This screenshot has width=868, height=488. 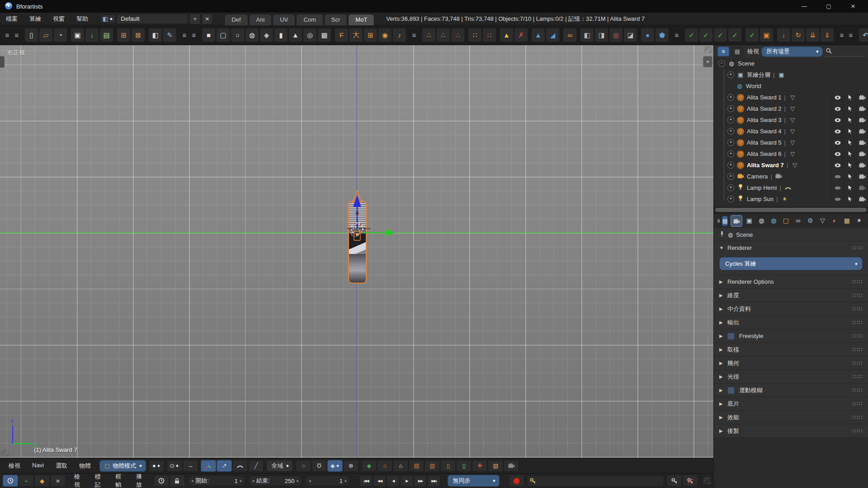 I want to click on viewport-render-toggle: ◈, so click(x=369, y=466).